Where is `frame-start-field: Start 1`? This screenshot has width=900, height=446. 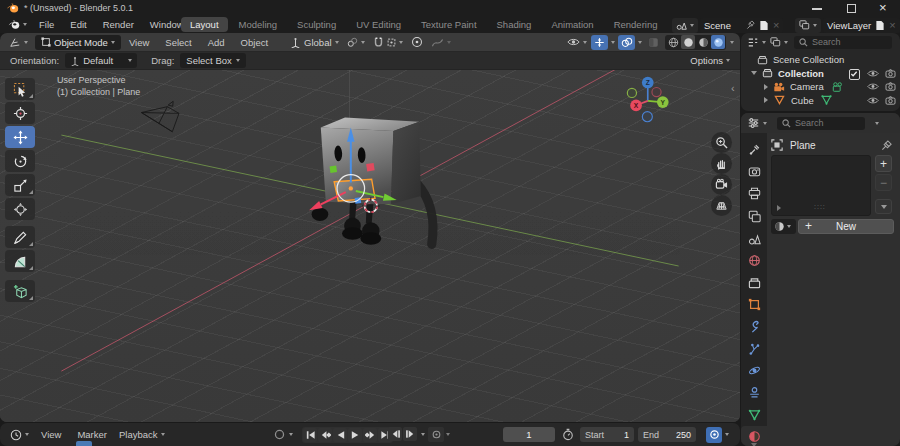
frame-start-field: Start 1 is located at coordinates (607, 434).